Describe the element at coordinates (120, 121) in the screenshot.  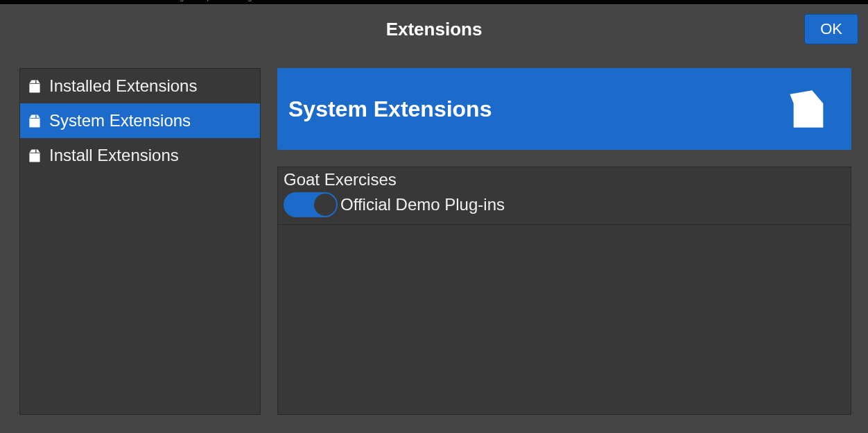
I see `sidebar-item-label: System Extensions` at that location.